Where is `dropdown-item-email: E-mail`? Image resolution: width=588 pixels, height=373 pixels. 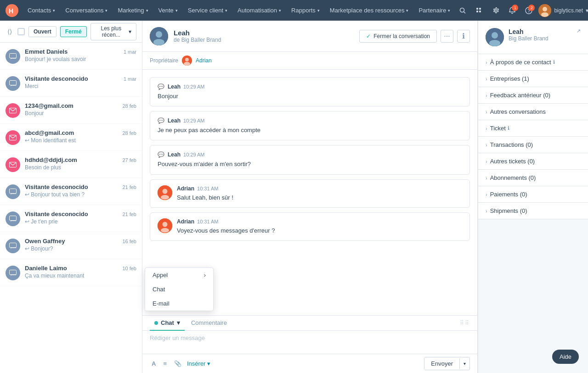 dropdown-item-email: E-mail is located at coordinates (179, 304).